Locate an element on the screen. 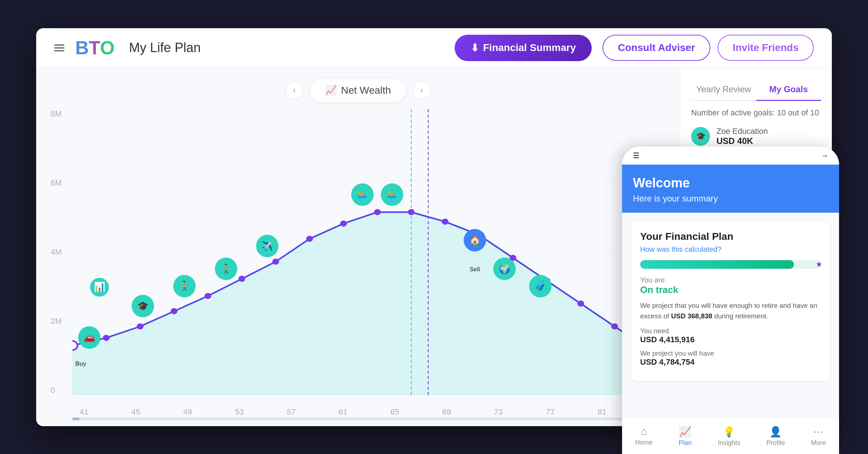 The height and width of the screenshot is (454, 868). x-label-41: 41 is located at coordinates (84, 412).